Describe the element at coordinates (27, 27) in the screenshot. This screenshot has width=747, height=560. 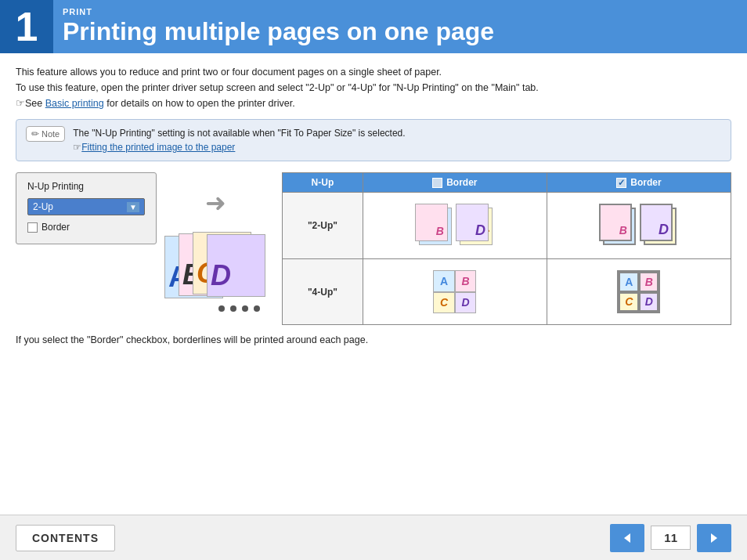
I see `chapter-number-box: 1` at that location.